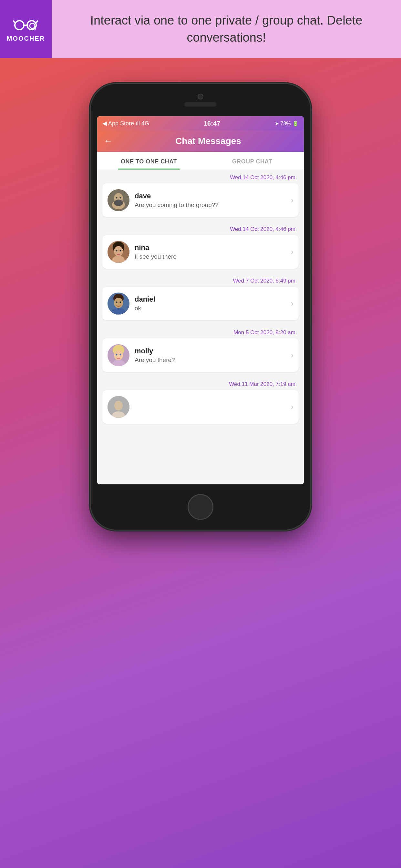 This screenshot has width=401, height=868. What do you see at coordinates (208, 141) in the screenshot?
I see `header-title: Chat Messages` at bounding box center [208, 141].